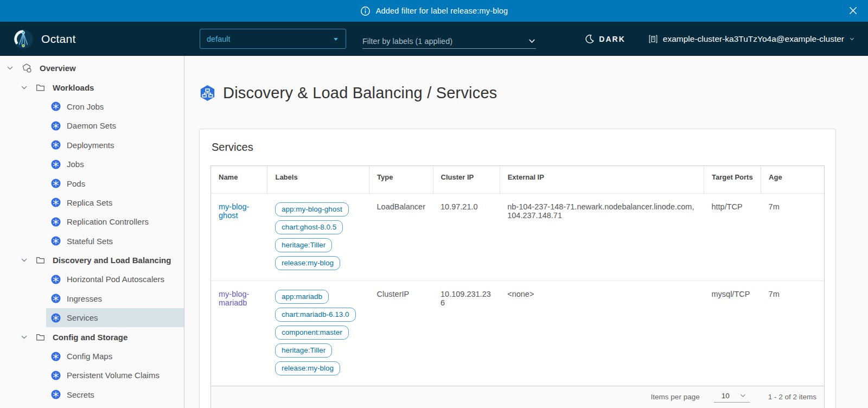 This screenshot has height=408, width=868. What do you see at coordinates (85, 298) in the screenshot?
I see `sidebar-item-label: Ingresses` at bounding box center [85, 298].